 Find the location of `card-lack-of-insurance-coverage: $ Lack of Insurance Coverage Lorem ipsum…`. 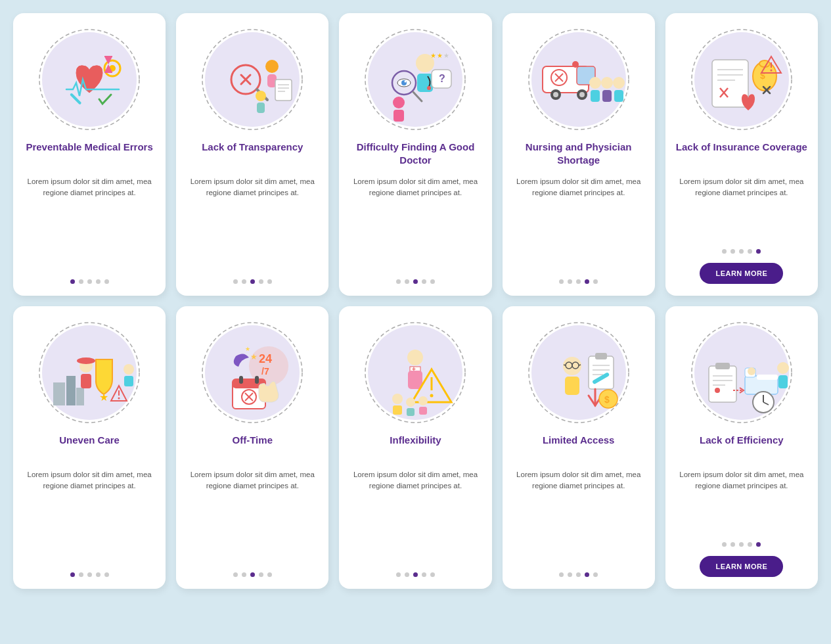

card-lack-of-insurance-coverage: $ Lack of Insurance Coverage Lorem ipsum… is located at coordinates (742, 154).